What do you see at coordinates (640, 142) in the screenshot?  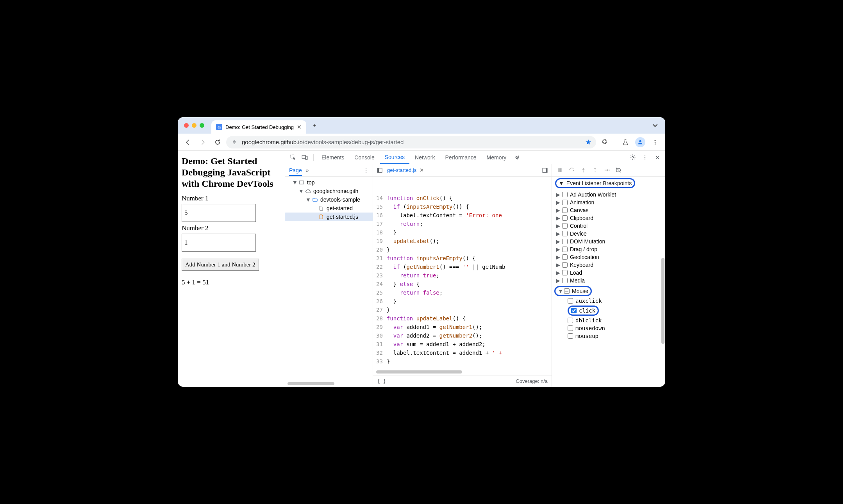 I see `profile-button` at bounding box center [640, 142].